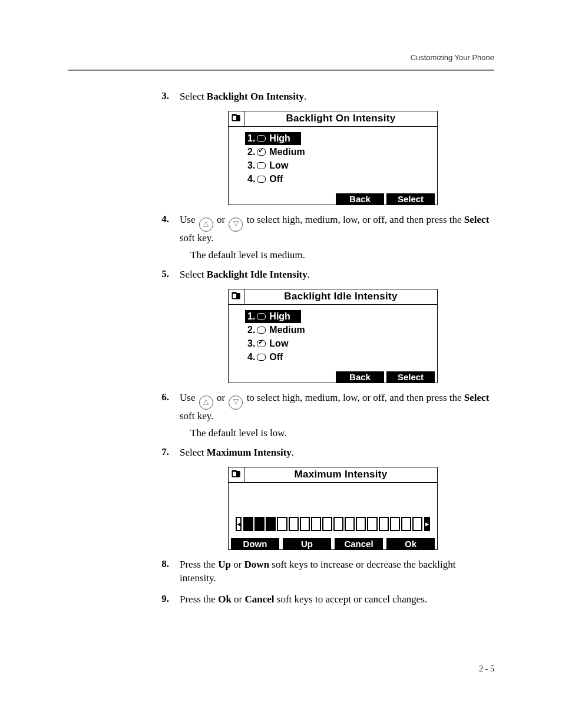 Image resolution: width=562 pixels, height=728 pixels. I want to click on bold-term: Down, so click(257, 565).